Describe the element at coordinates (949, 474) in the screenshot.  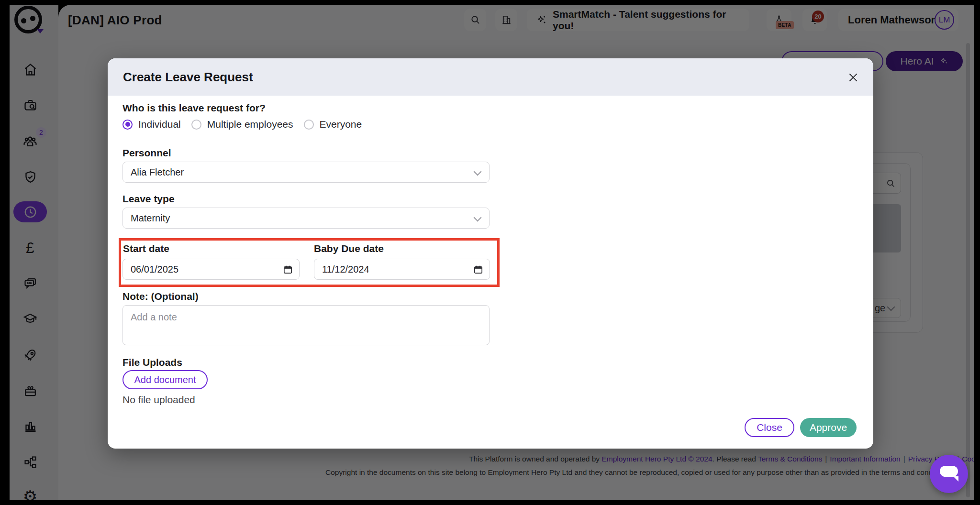
I see `chat-widget-button` at that location.